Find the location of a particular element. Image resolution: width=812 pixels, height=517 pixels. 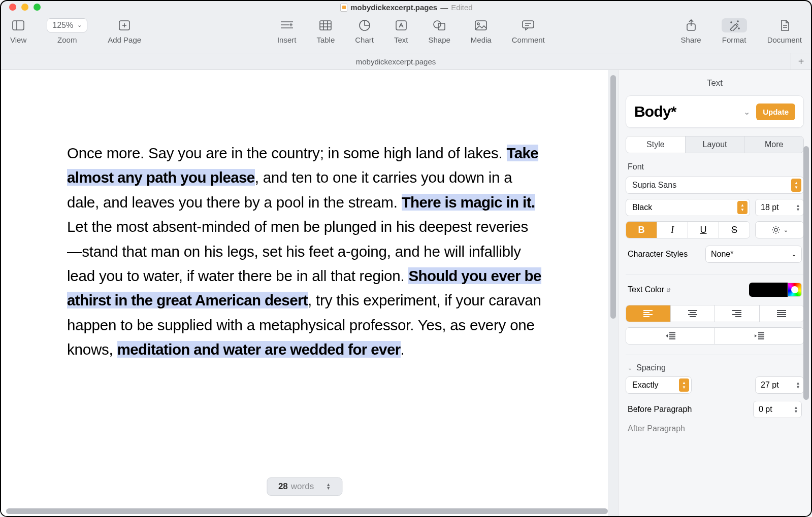

tab-style: Style is located at coordinates (656, 145).